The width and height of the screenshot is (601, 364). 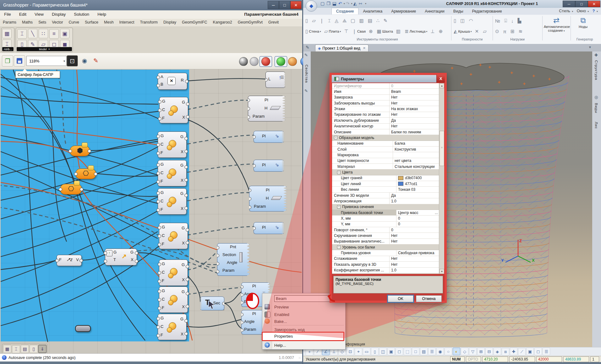 What do you see at coordinates (172, 201) in the screenshot?
I see `gh-node-gcf-3: GCFGX` at bounding box center [172, 201].